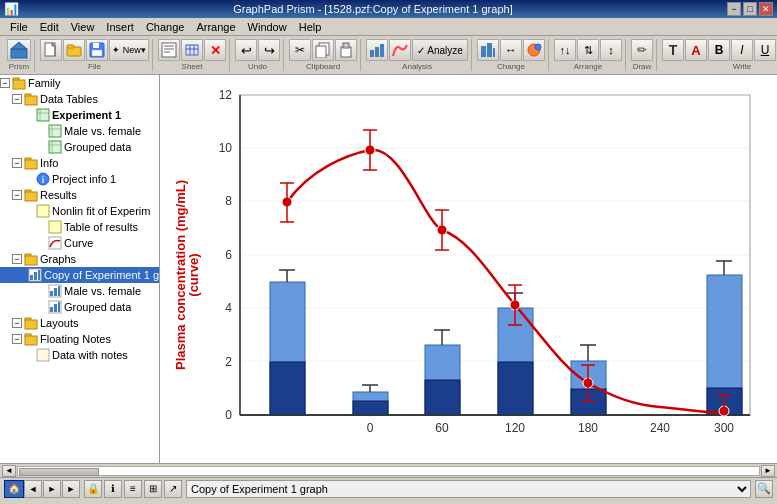 This screenshot has width=777, height=504. Describe the element at coordinates (19, 27) in the screenshot. I see `menu-item-file: File` at that location.